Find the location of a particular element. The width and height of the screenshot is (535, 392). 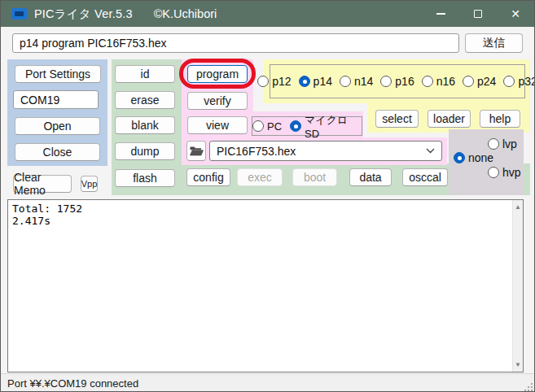

radio-n14: n14 is located at coordinates (357, 81).